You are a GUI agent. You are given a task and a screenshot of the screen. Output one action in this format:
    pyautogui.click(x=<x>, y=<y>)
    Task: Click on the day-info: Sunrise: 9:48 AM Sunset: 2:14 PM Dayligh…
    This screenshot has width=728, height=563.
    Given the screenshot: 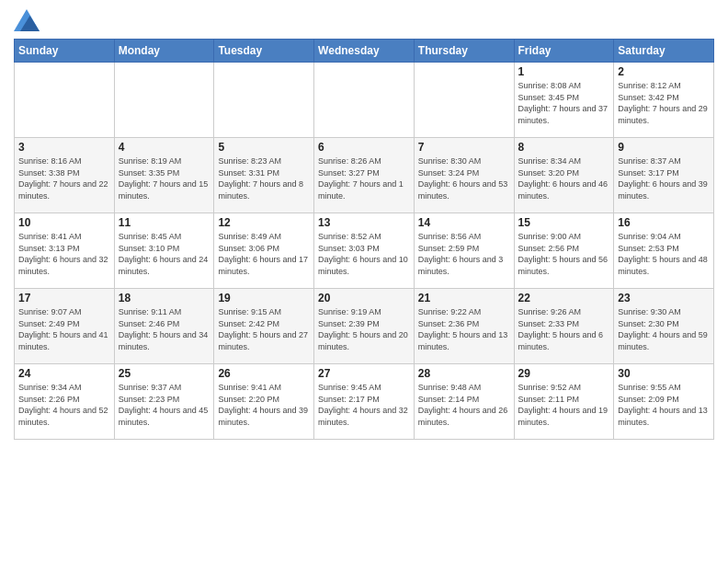 What is the action you would take?
    pyautogui.click(x=464, y=405)
    